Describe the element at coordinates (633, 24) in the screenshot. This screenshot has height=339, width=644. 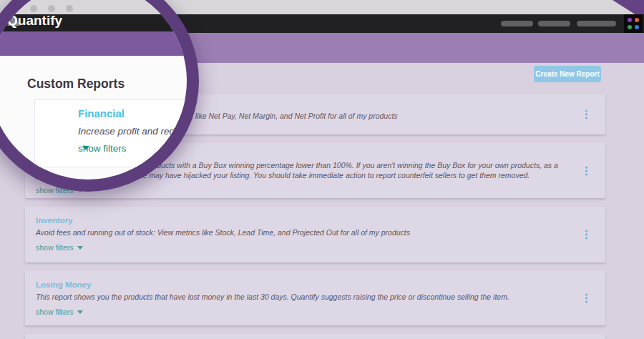
I see `apps-grid-icon` at that location.